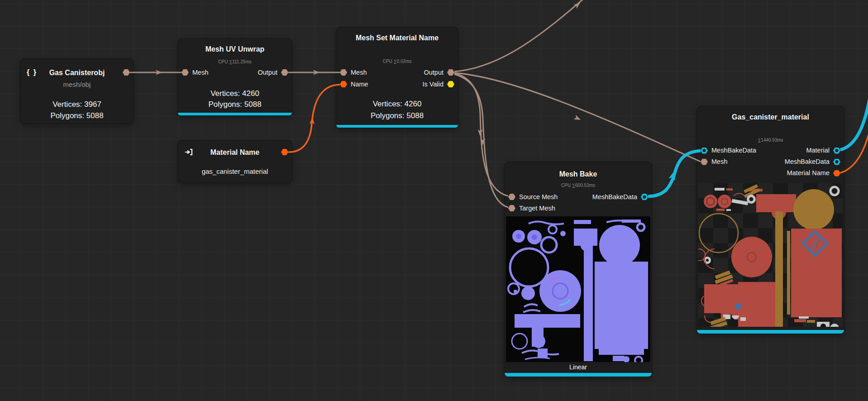 Image resolution: width=868 pixels, height=401 pixels. What do you see at coordinates (397, 77) in the screenshot?
I see `node-mesh-set-material-name: Mesh Set Material Name CPU ∑0.02ms Mesh …` at bounding box center [397, 77].